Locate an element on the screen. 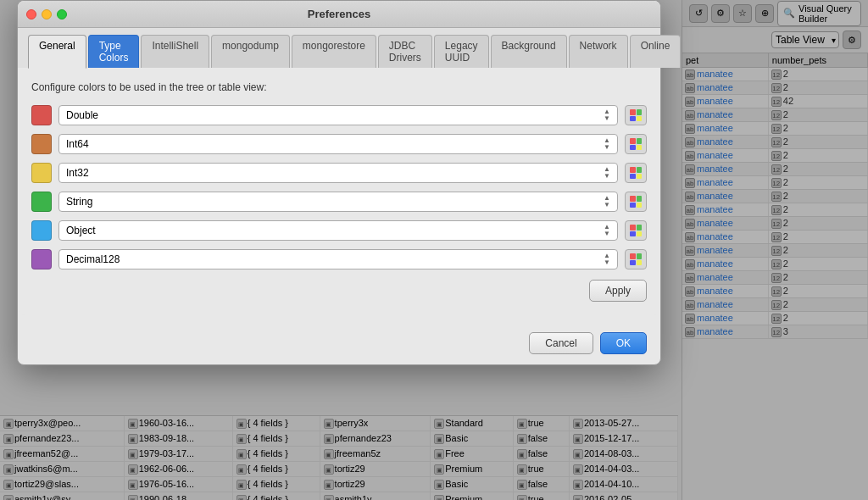 The height and width of the screenshot is (500, 868). color-row-decimal128: Decimal128▲▼ is located at coordinates (339, 259).